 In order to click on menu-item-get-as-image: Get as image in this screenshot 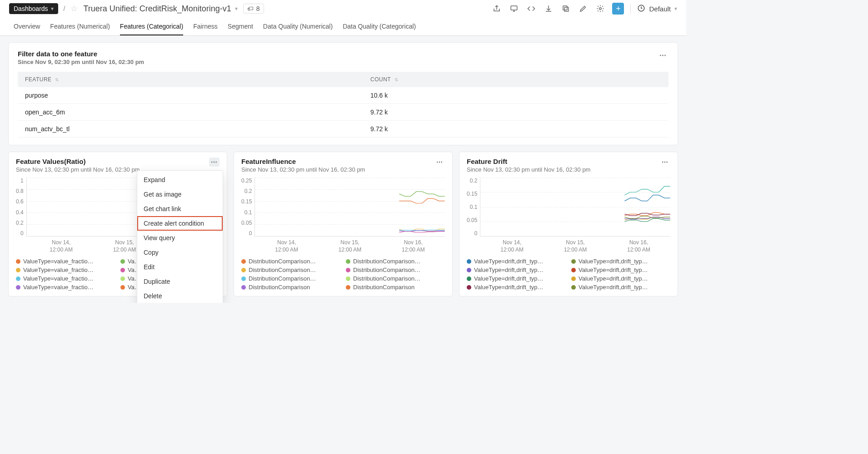, I will do `click(180, 194)`.